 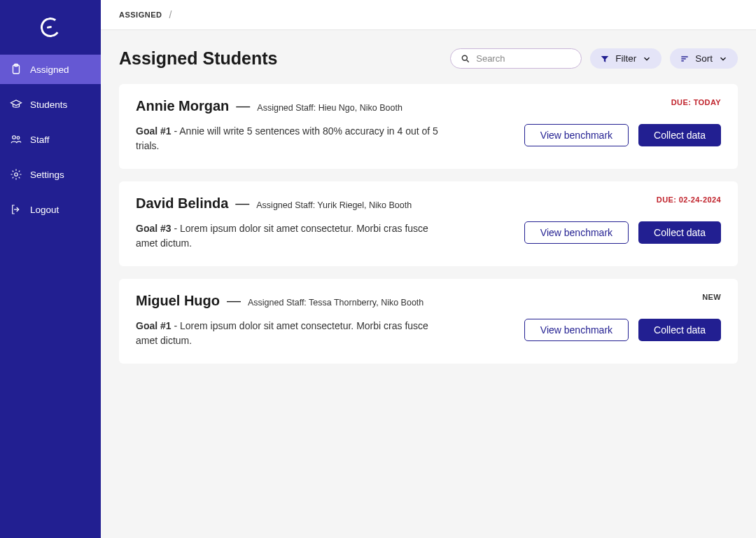 What do you see at coordinates (50, 27) in the screenshot?
I see `app-logo-icon` at bounding box center [50, 27].